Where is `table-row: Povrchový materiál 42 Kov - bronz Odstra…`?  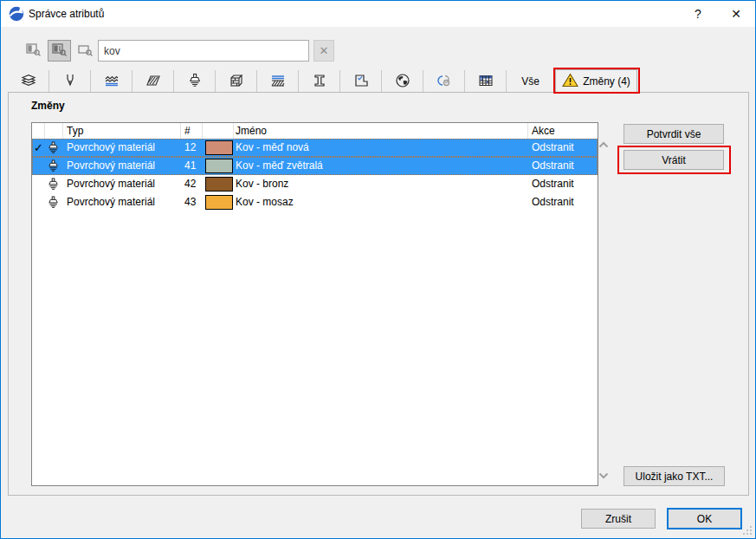 table-row: Povrchový materiál 42 Kov - bronz Odstra… is located at coordinates (315, 184).